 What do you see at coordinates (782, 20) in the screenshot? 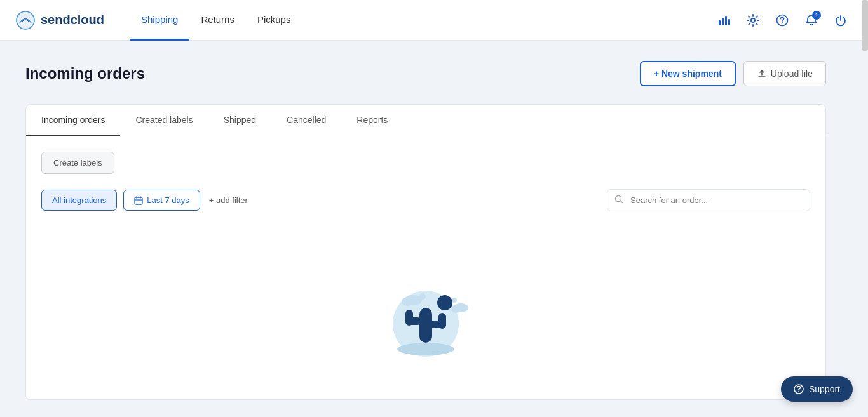
I see `help-icon-btn` at bounding box center [782, 20].